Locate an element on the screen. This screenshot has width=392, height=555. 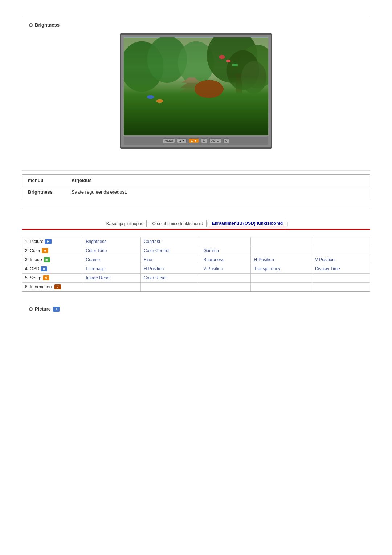
link-color-reset: Color Reset is located at coordinates (155, 278).